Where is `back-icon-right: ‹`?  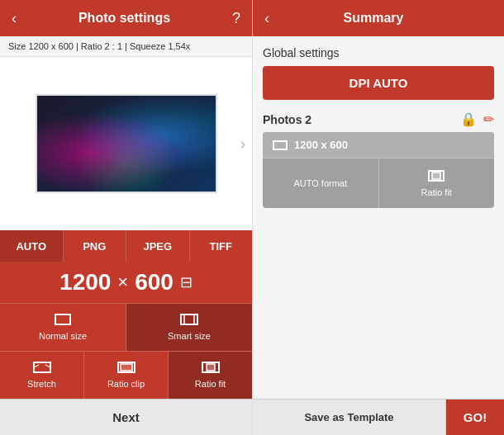
back-icon-right: ‹ is located at coordinates (267, 18).